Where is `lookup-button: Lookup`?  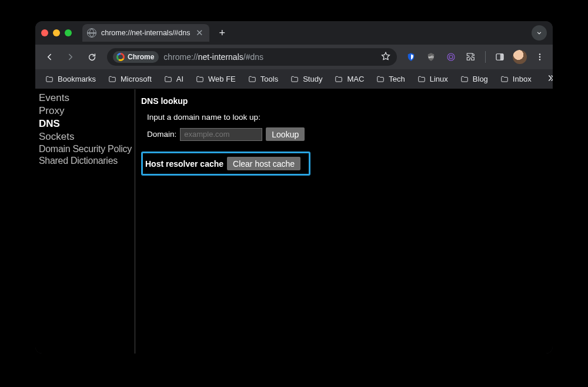 lookup-button: Lookup is located at coordinates (285, 134).